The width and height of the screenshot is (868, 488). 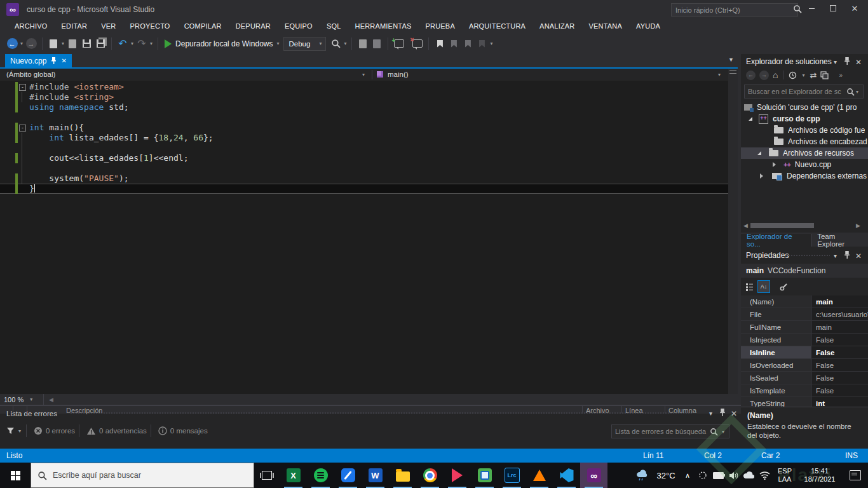 What do you see at coordinates (336, 44) in the screenshot?
I see `find-in-files-button` at bounding box center [336, 44].